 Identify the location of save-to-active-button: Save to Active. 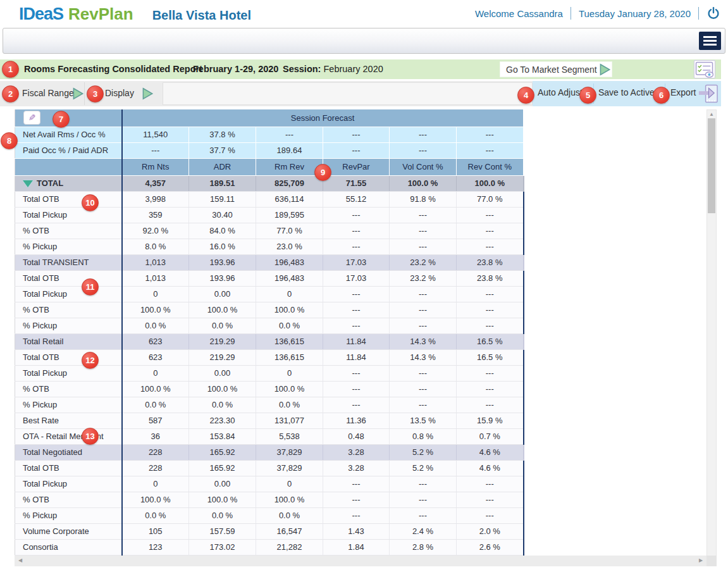
(626, 92).